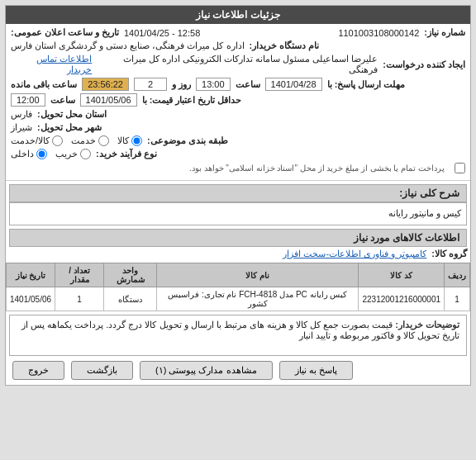  Describe the element at coordinates (131, 276) in the screenshot. I see `col-vahed: واحد شمارش` at that location.